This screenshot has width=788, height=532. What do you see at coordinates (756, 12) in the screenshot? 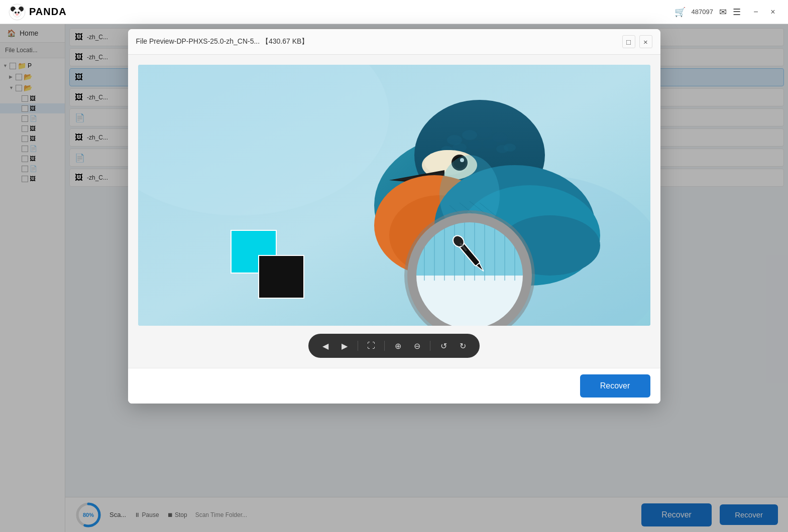
I see `minimize-button: −` at bounding box center [756, 12].